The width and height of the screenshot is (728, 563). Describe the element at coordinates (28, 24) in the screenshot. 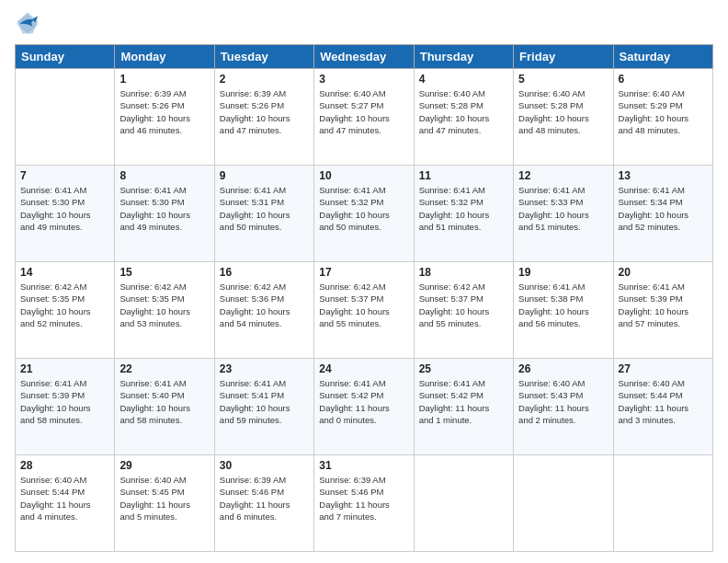

I see `logo-icon` at that location.